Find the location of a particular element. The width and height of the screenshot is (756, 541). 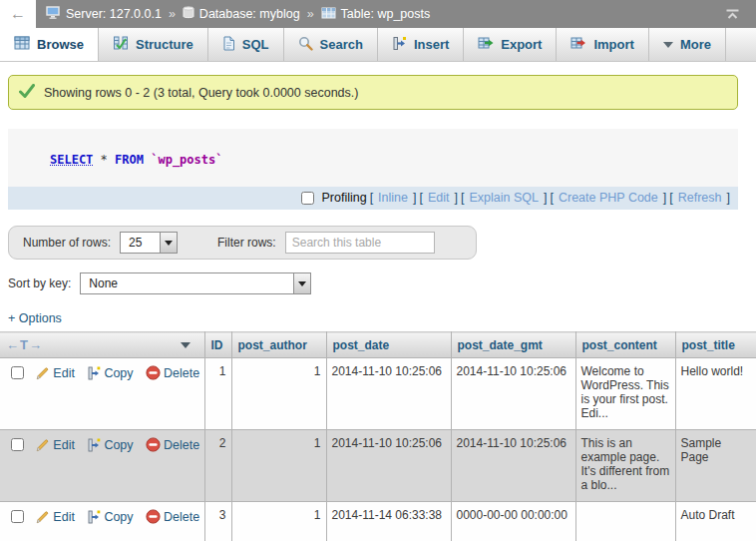

status-message: Showing rows 0 - 2 (3 total, Query took … is located at coordinates (373, 92).